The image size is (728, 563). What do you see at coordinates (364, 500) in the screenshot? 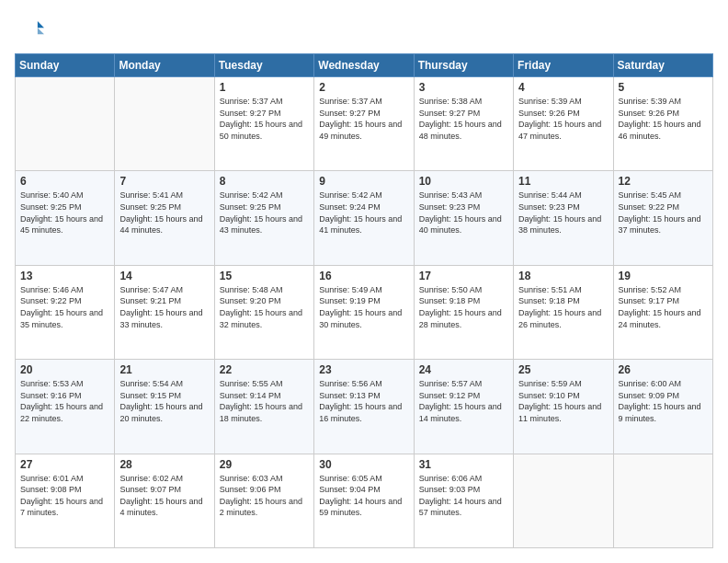
I see `calendar-cell: 30Sunrise: 6:05 AM Sunset: 9:04 PM Dayli…` at bounding box center [364, 500].